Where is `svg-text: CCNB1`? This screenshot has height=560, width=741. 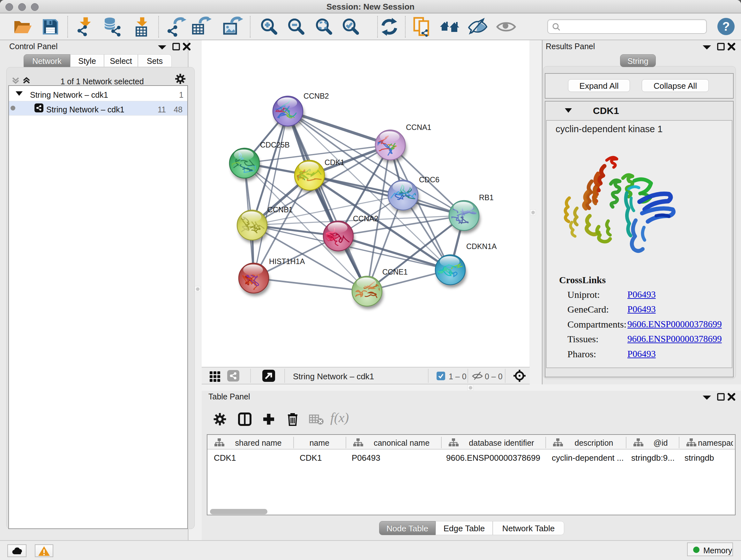 svg-text: CCNB1 is located at coordinates (280, 210).